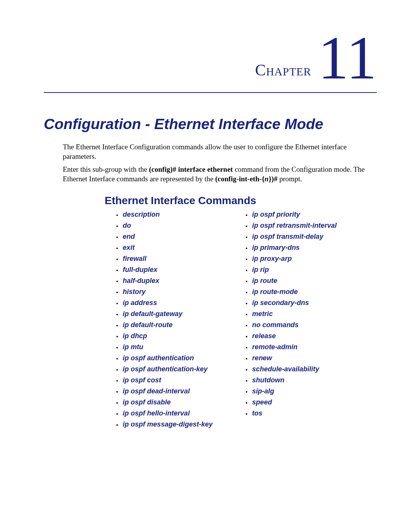 The height and width of the screenshot is (532, 411). I want to click on list-item: •speed, so click(304, 402).